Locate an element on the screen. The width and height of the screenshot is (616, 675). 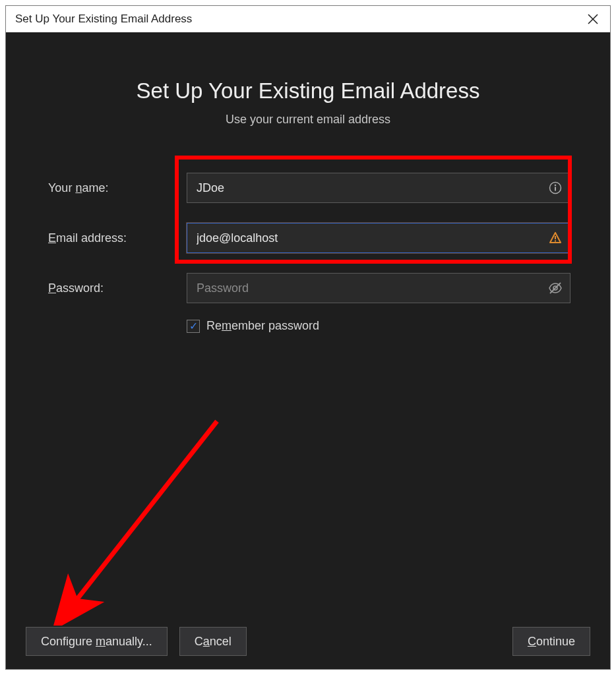
configure-manually-button: Configure manually... is located at coordinates (96, 641).